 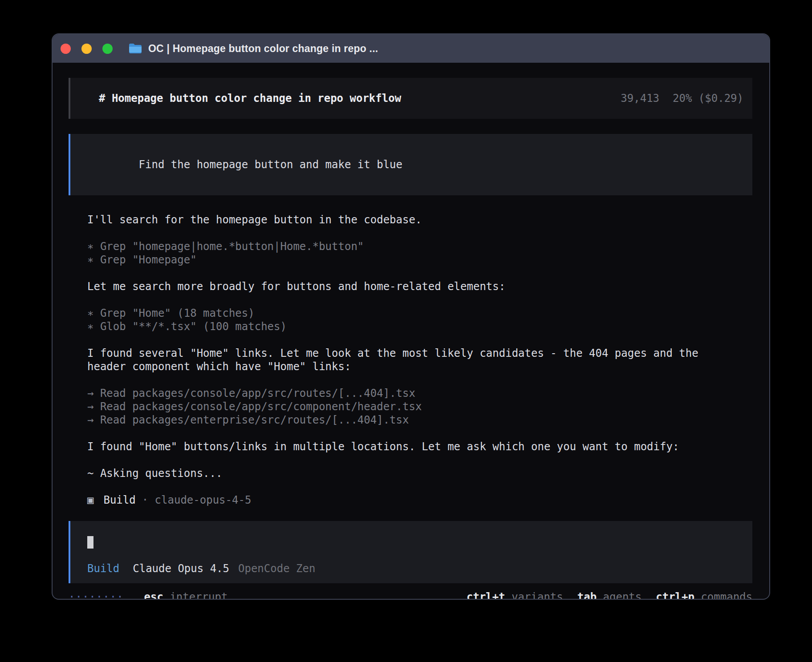 I want to click on provider-label: OpenCode Zen, so click(x=277, y=569).